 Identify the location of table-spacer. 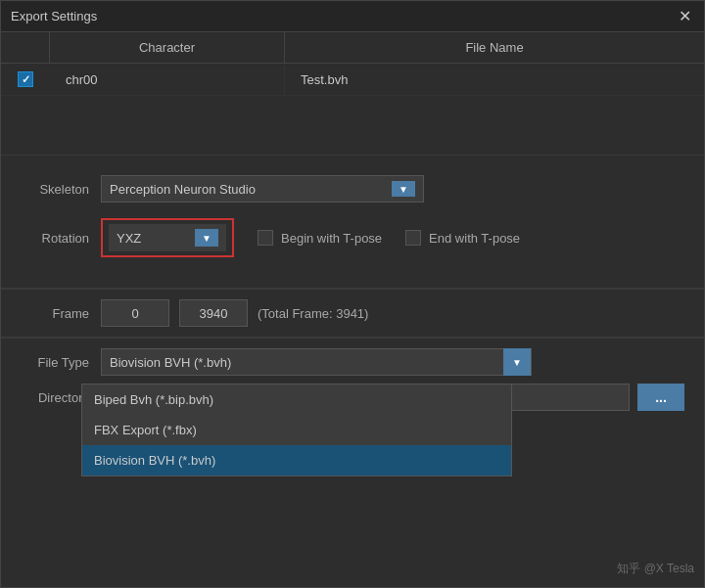
(352, 125).